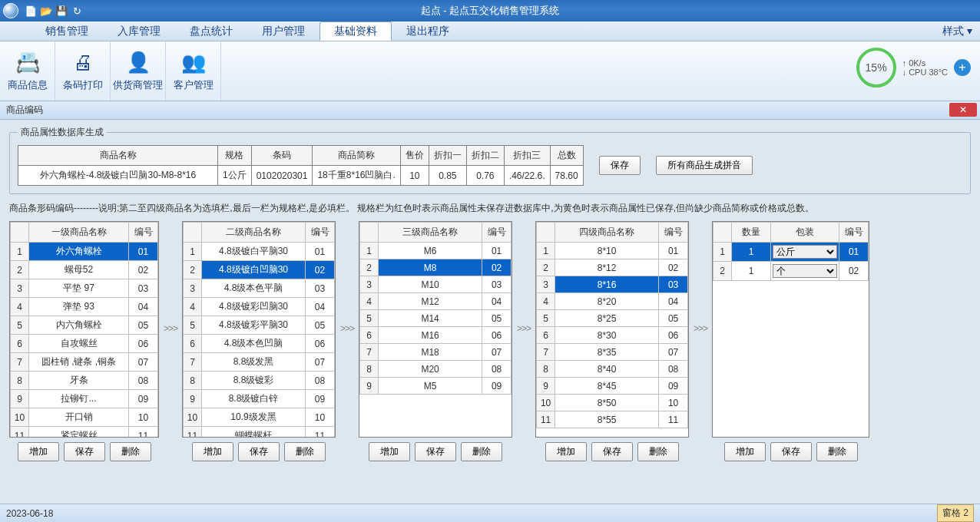 This screenshot has height=522, width=980. I want to click on pack-select: 公斤, so click(805, 252).